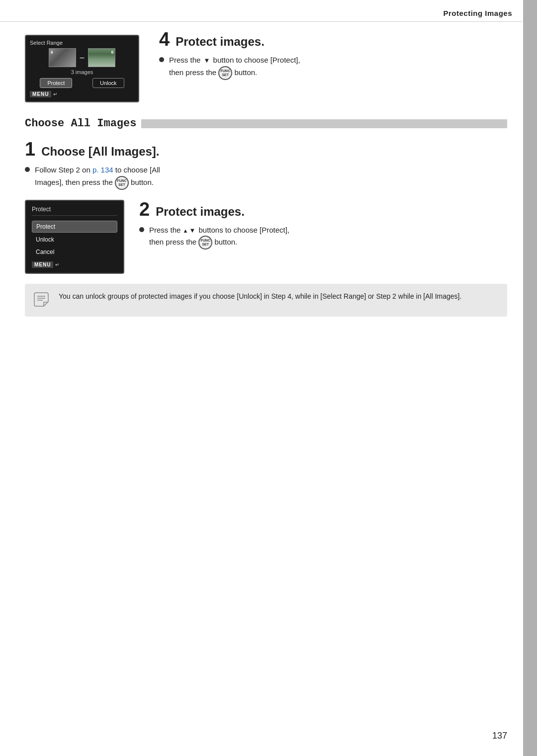 This screenshot has width=537, height=756. I want to click on section-divider: Choose All Images, so click(266, 123).